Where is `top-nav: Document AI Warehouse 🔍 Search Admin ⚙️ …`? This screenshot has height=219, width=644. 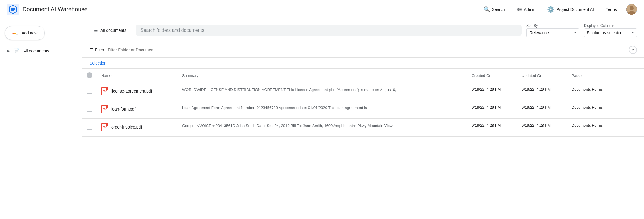
top-nav: Document AI Warehouse 🔍 Search Admin ⚙️ … is located at coordinates (322, 9).